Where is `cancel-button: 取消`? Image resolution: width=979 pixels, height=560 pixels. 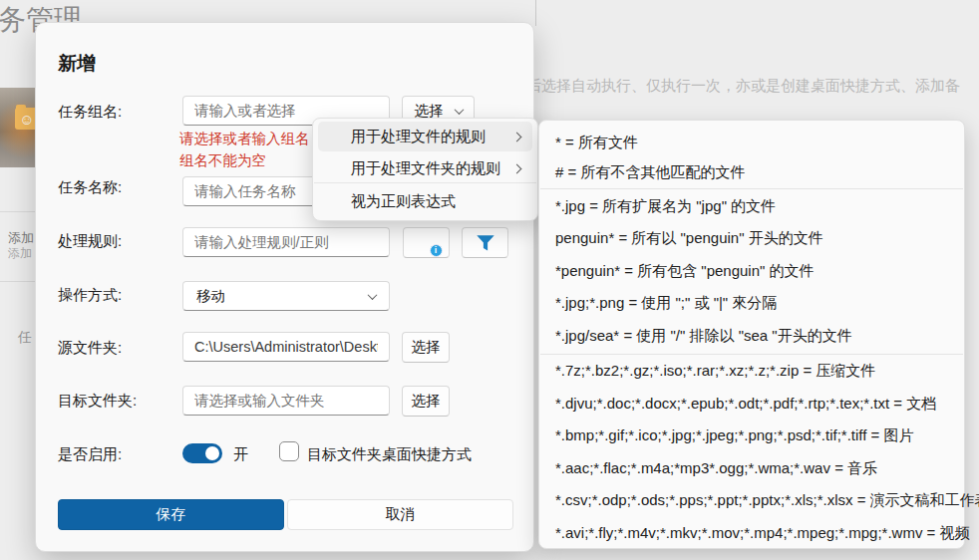 cancel-button: 取消 is located at coordinates (401, 514).